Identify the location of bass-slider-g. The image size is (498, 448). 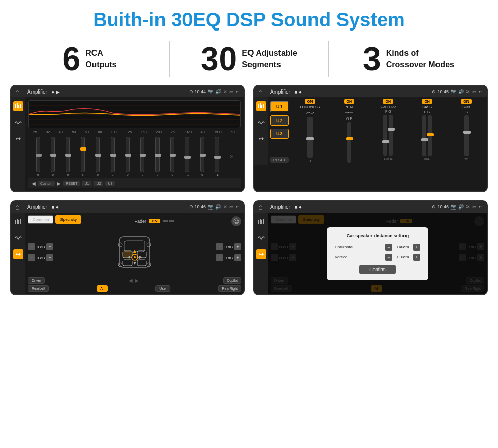
(430, 136).